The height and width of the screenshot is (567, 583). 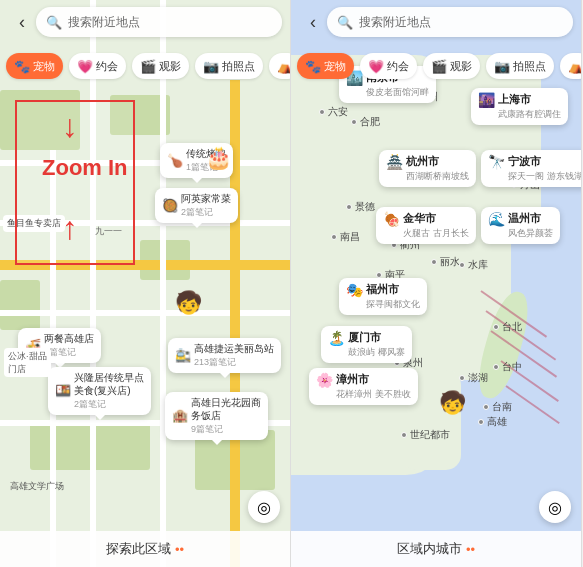 What do you see at coordinates (98, 66) in the screenshot?
I see `left-tab-date: 💗 约会` at bounding box center [98, 66].